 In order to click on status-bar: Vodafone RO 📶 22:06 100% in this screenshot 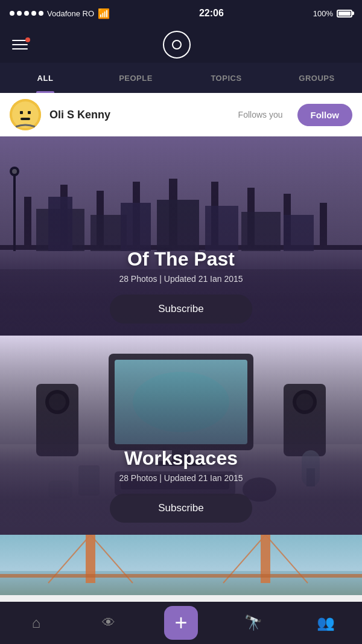, I will do `click(181, 13)`.